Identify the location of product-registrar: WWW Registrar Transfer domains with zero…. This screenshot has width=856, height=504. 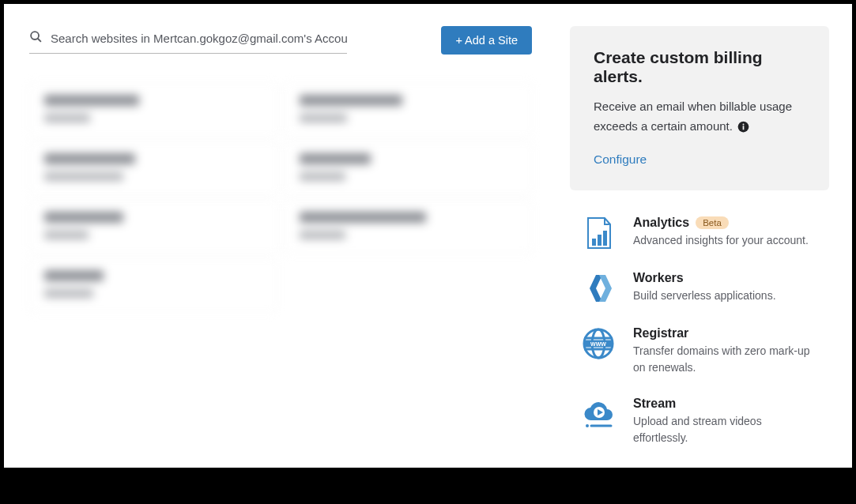
(700, 351).